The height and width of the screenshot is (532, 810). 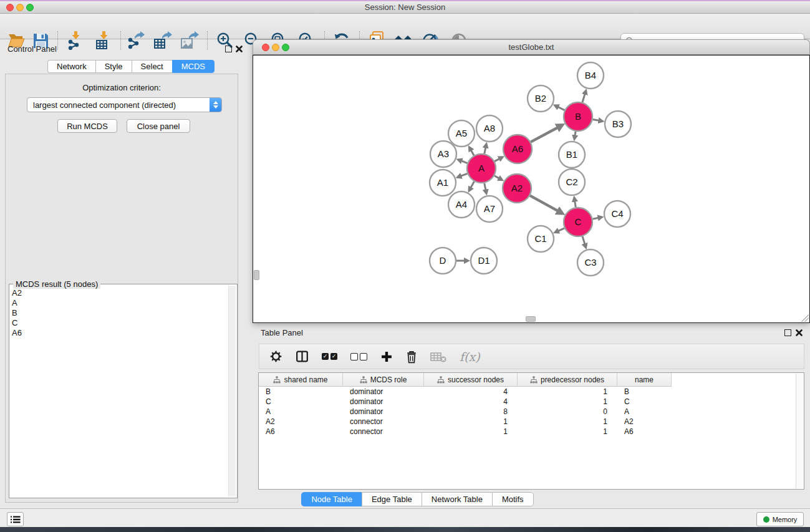 What do you see at coordinates (567, 380) in the screenshot?
I see `column-header-predecessor-nodes: predecessor nodes` at bounding box center [567, 380].